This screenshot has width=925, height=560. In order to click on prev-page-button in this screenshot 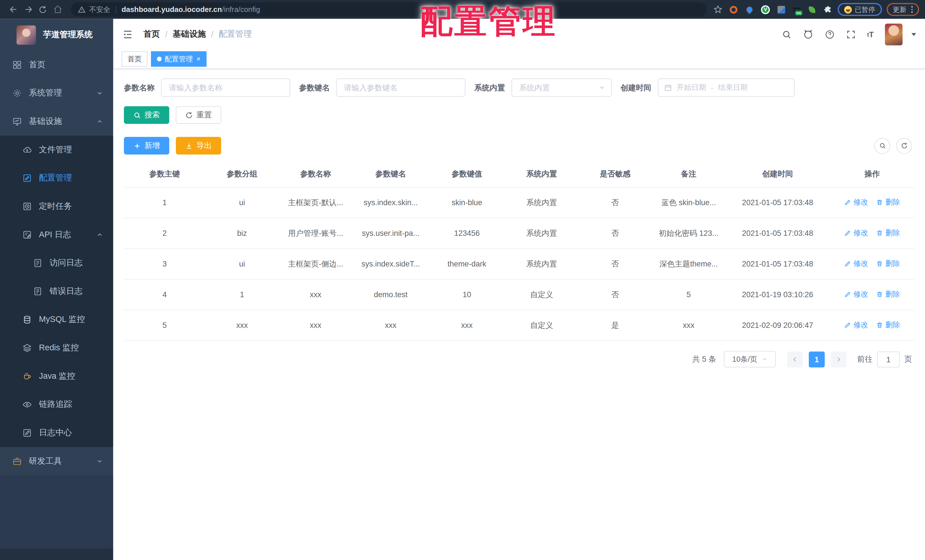, I will do `click(795, 359)`.